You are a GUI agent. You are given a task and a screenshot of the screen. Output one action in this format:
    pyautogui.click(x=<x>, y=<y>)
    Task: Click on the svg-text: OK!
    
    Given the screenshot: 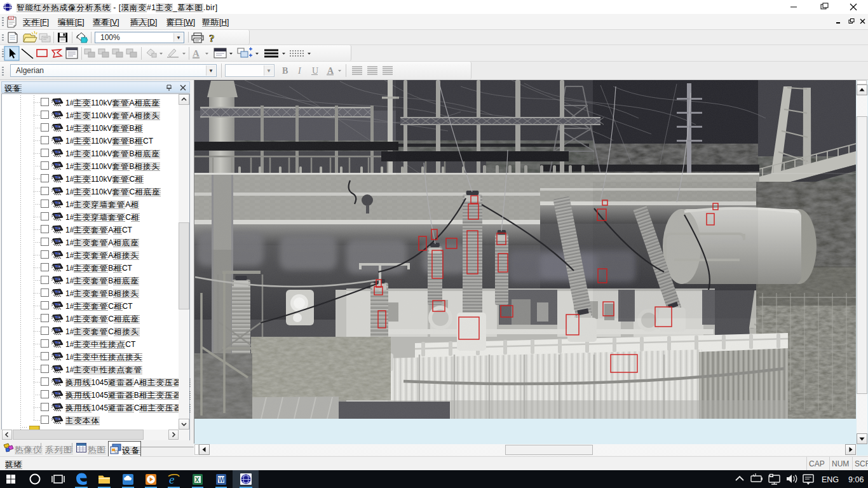 What is the action you would take?
    pyautogui.click(x=11, y=18)
    